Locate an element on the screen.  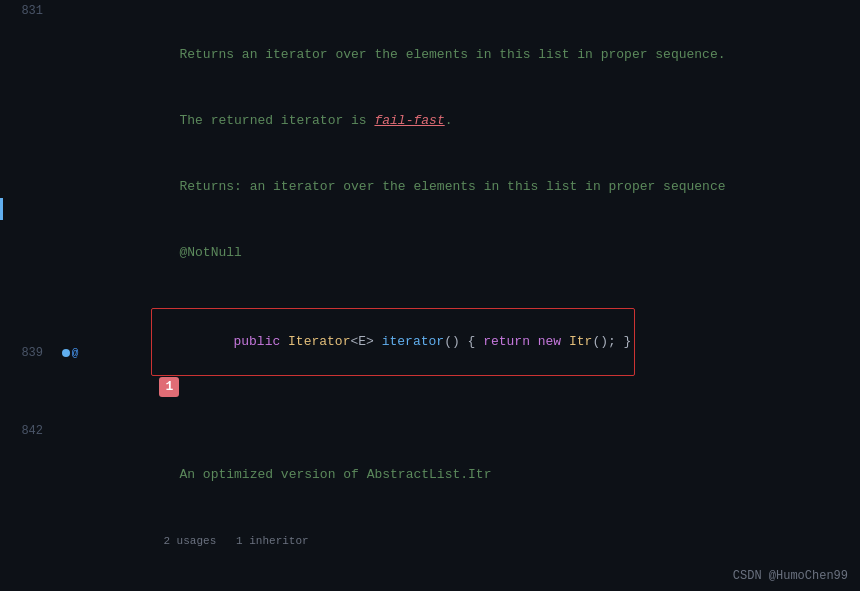
left-accent-bar is located at coordinates (2, 209).